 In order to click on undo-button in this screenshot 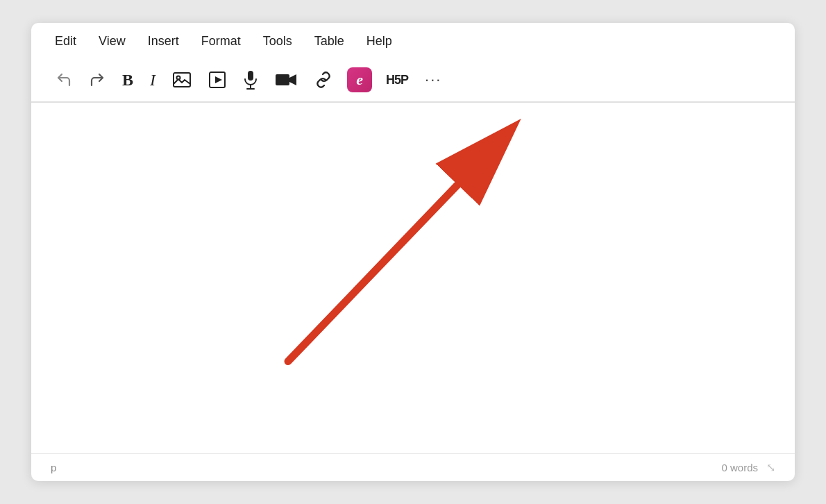, I will do `click(64, 80)`.